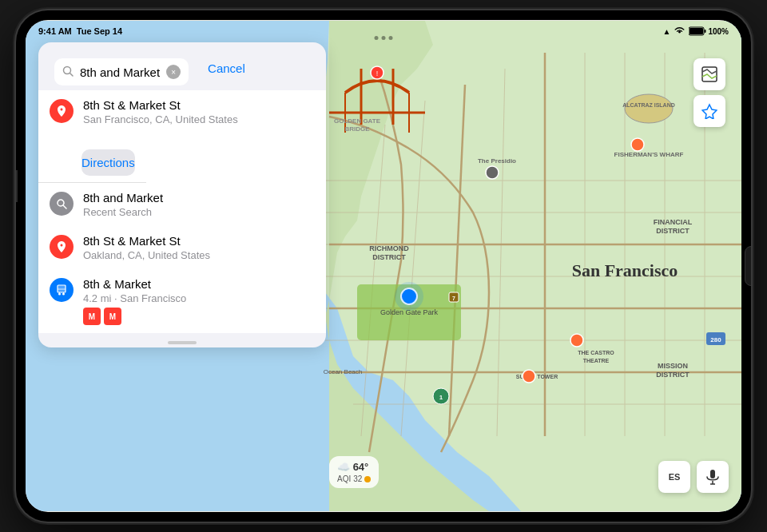 This screenshot has height=532, width=767. I want to click on weather-temperature: ☁️ 64°, so click(354, 466).